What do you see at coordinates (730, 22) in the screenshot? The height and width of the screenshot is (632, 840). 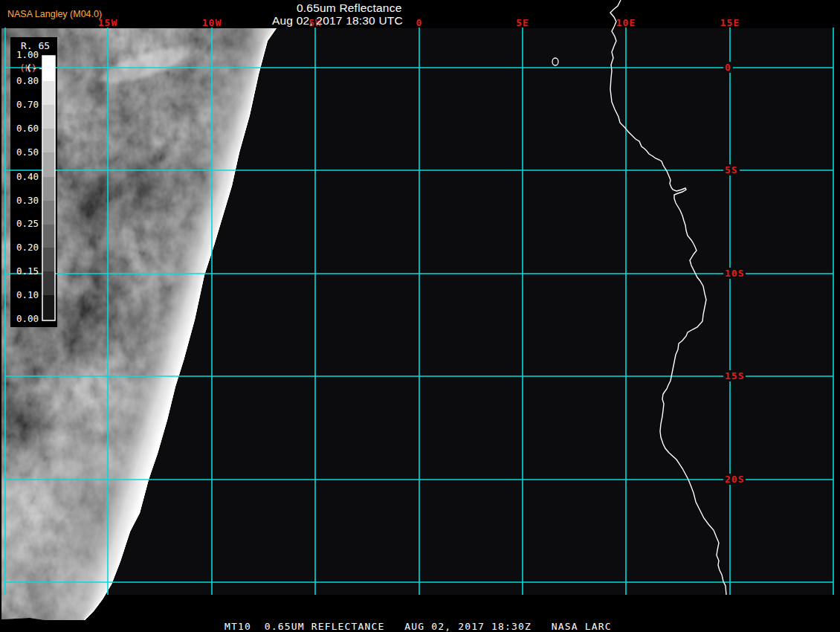 I see `lon-tick-label-15E: 15E` at bounding box center [730, 22].